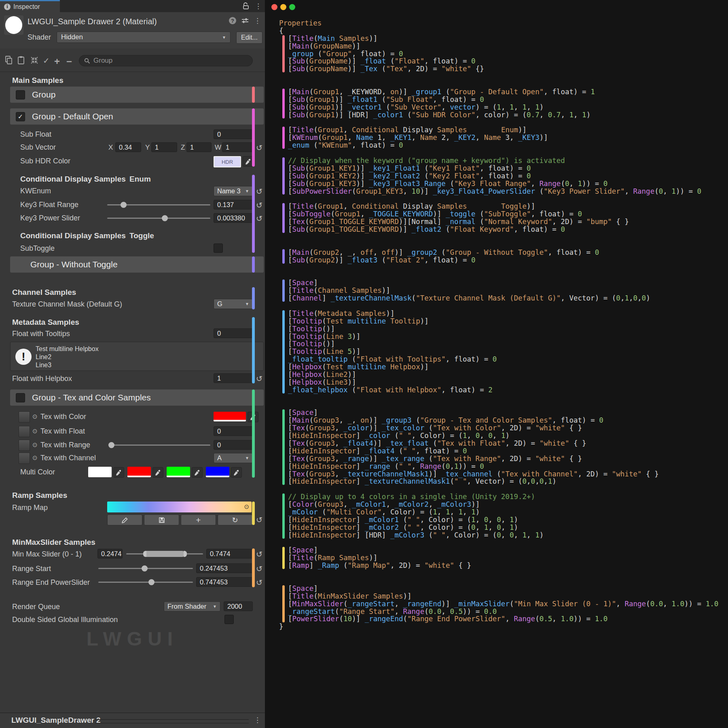 The image size is (728, 728). I want to click on key3-power-field: 0.003380, so click(233, 218).